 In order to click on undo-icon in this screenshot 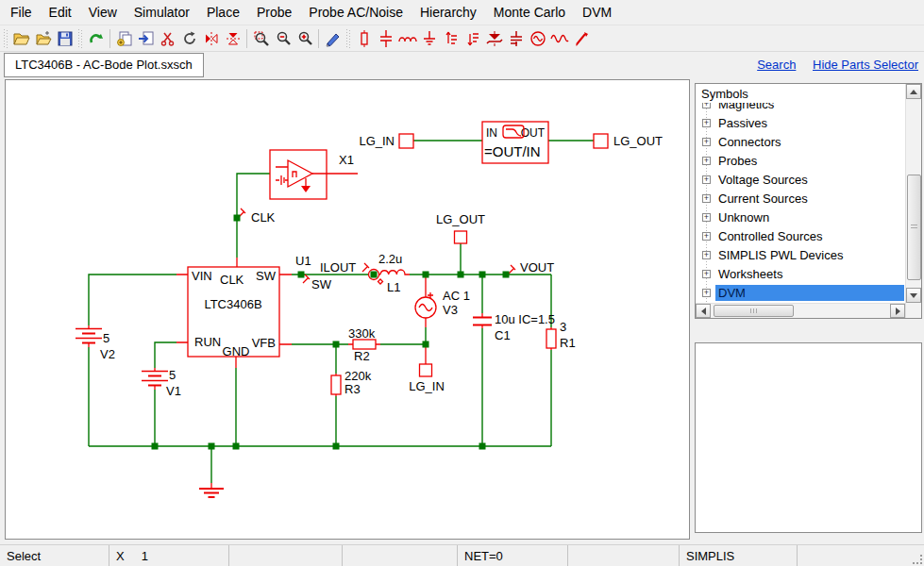, I will do `click(96, 39)`.